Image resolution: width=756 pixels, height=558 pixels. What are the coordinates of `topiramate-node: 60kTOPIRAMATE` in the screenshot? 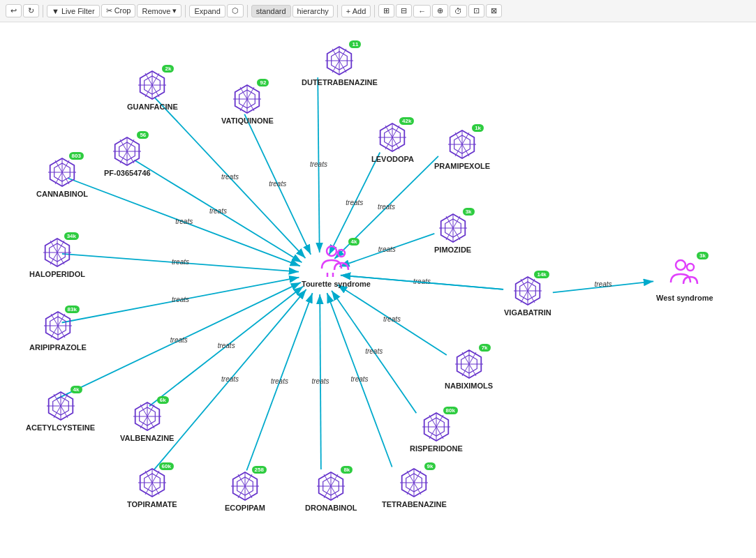 It's located at (152, 488).